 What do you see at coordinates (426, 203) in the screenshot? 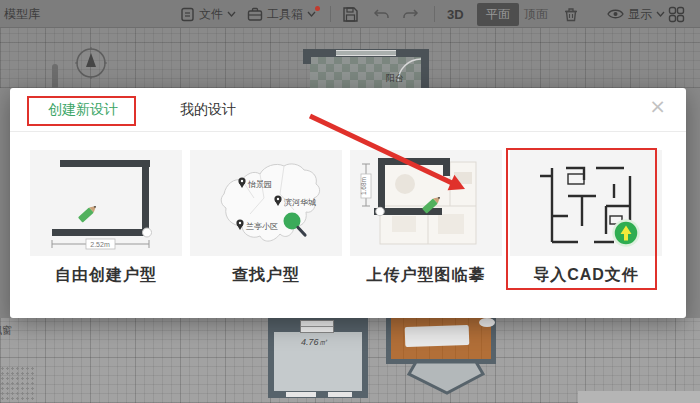
I see `trace-illustration: 1.68m` at bounding box center [426, 203].